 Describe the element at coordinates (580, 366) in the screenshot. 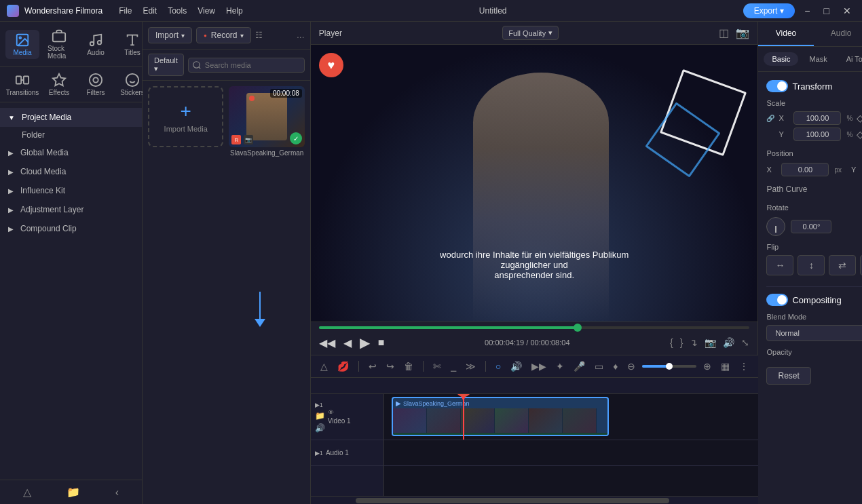

I see `tl-voice: 🎤` at that location.